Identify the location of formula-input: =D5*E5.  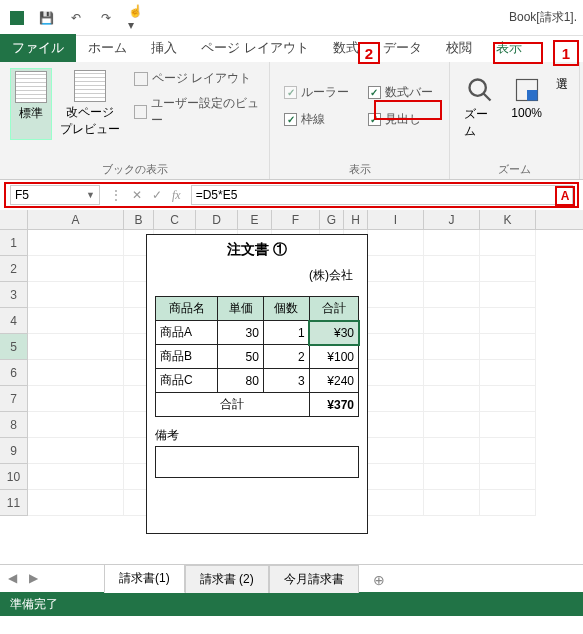
(382, 195).